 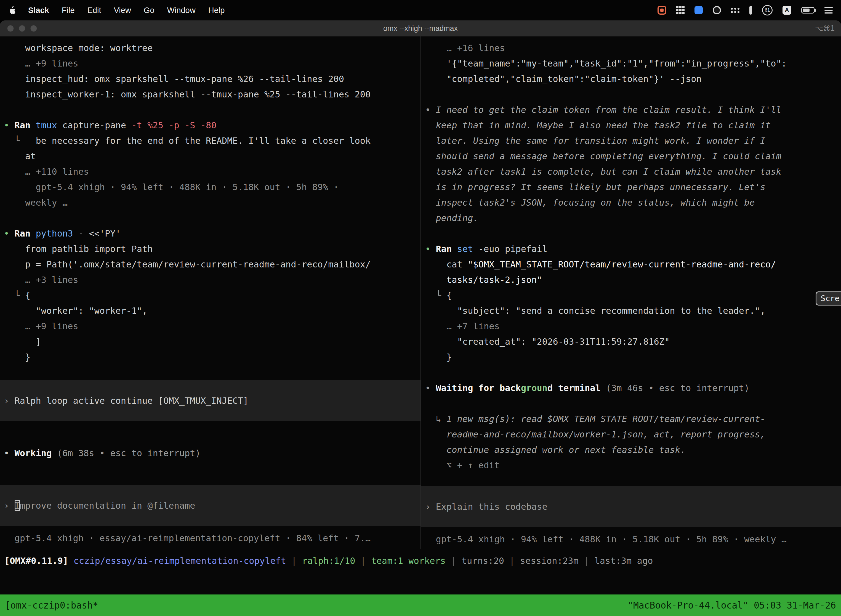 I want to click on terminal-line: from pathlib import Path, so click(x=210, y=249).